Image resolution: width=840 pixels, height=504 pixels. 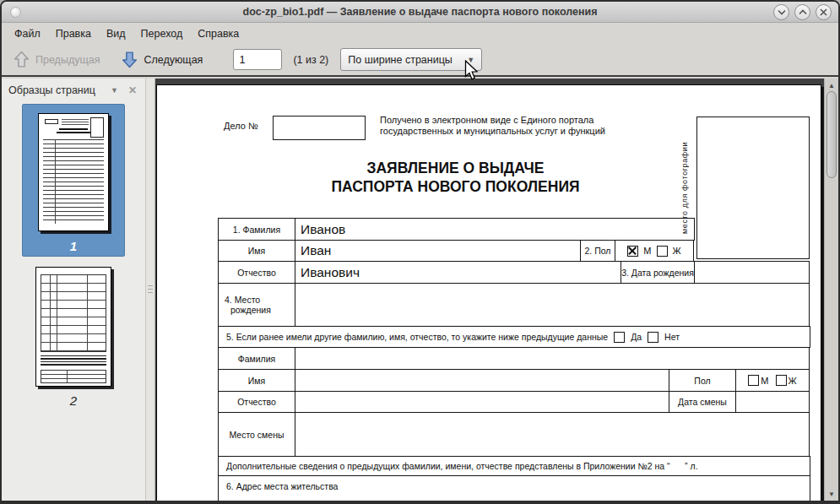 What do you see at coordinates (27, 34) in the screenshot?
I see `menu-file: Файл` at bounding box center [27, 34].